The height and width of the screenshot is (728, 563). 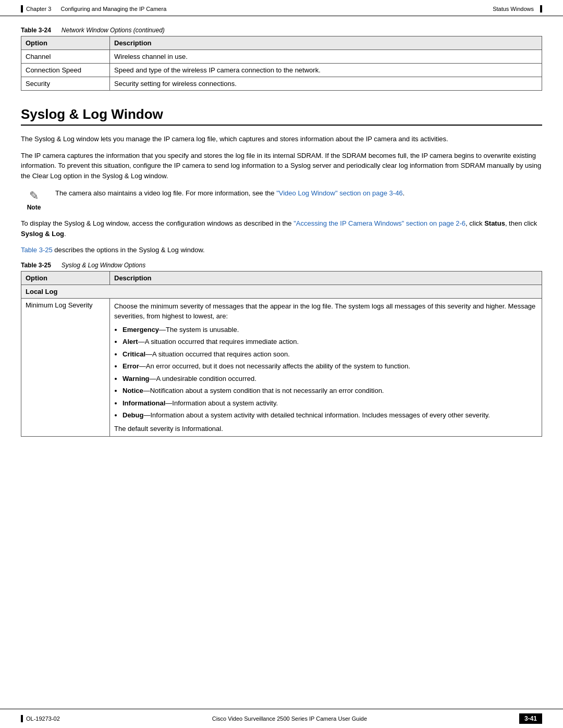 I want to click on para3-link1: "Accessing the IP Camera Windows" sectio…, so click(x=380, y=223).